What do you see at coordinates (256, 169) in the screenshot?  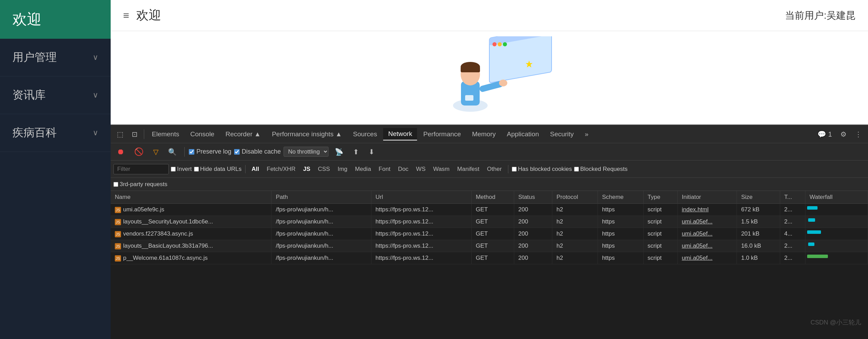 I see `filter-type-all: All` at bounding box center [256, 169].